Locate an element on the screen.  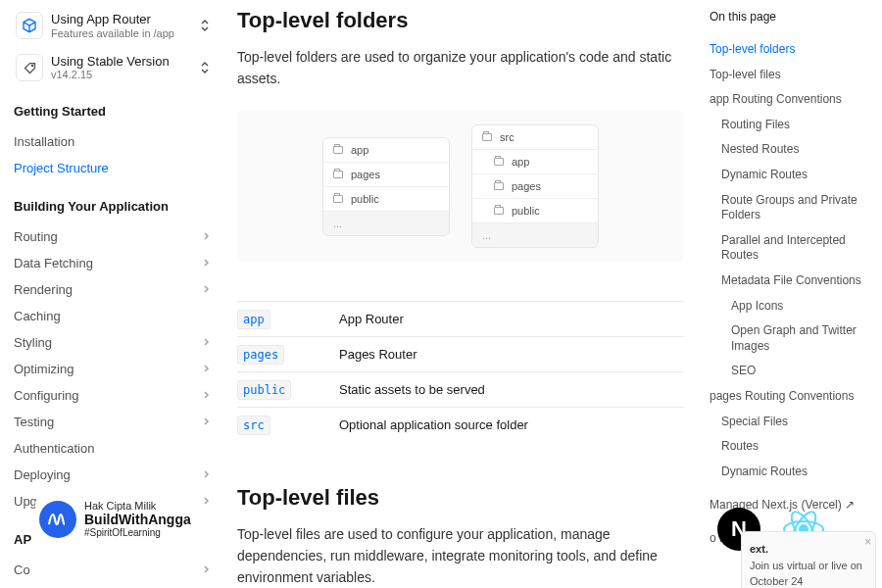
nav-item-label: Optimizing is located at coordinates (43, 368).